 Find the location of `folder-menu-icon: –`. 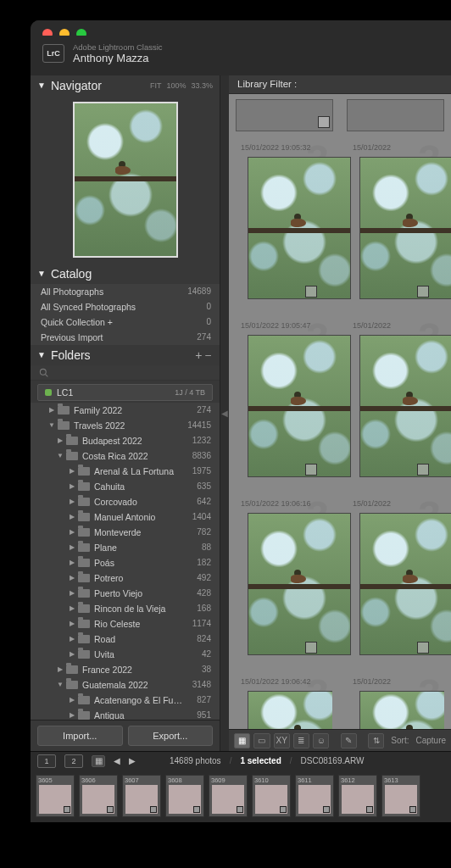

folder-menu-icon: – is located at coordinates (209, 355).